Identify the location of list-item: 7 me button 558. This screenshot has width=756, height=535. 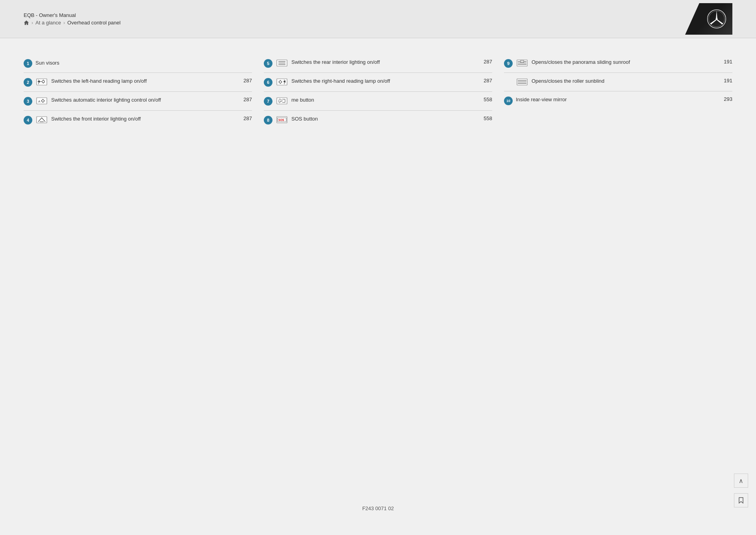
(378, 101).